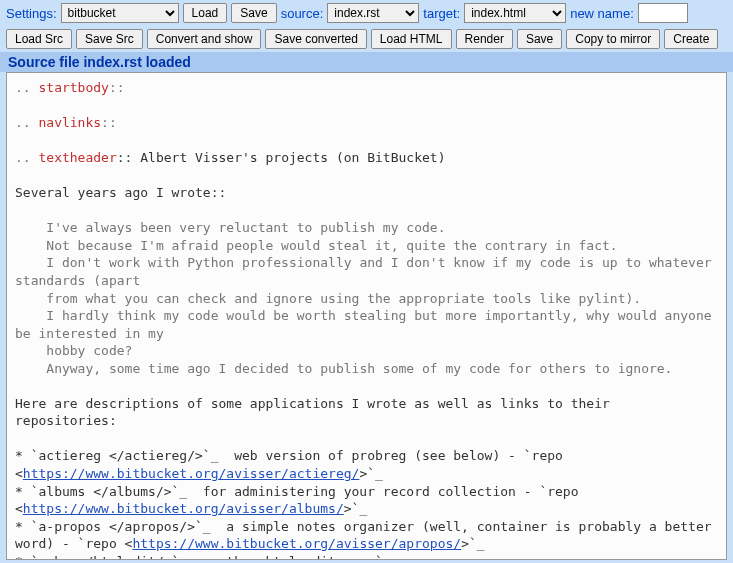 This screenshot has width=733, height=563. Describe the element at coordinates (39, 39) in the screenshot. I see `load-src-button: Load Src` at that location.